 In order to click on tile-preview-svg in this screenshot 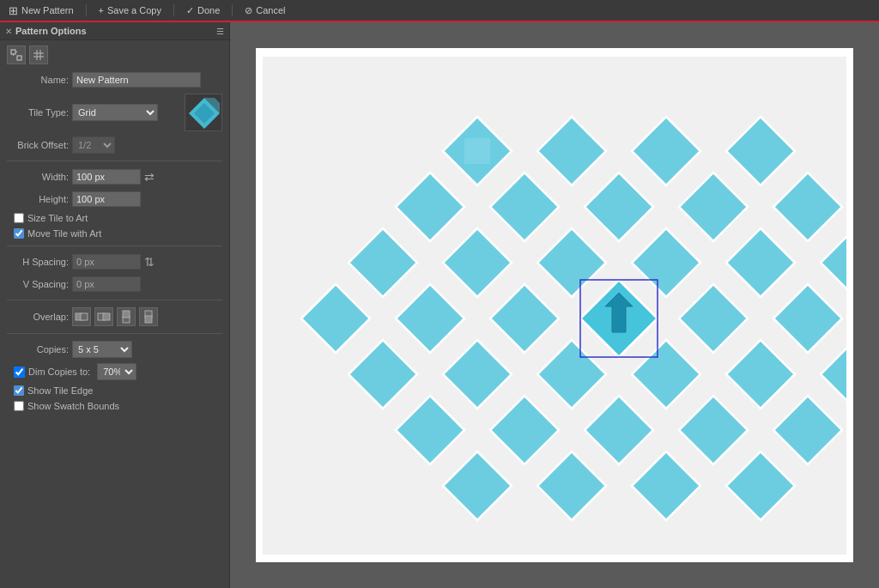, I will do `click(204, 113)`.